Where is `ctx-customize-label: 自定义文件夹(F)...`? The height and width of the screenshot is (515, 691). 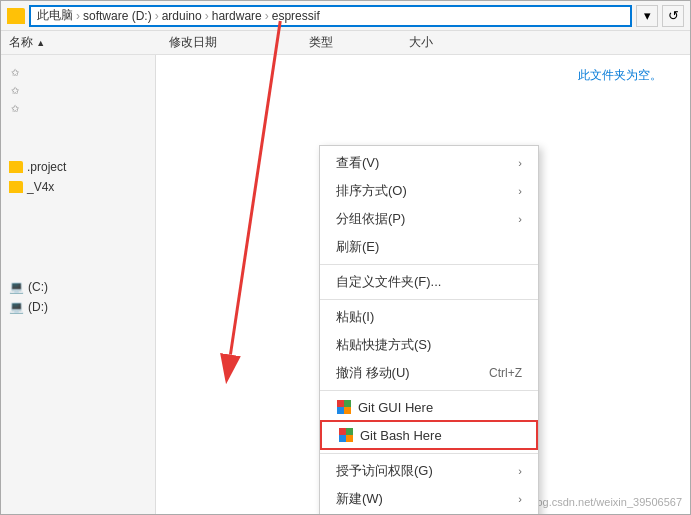 ctx-customize-label: 自定义文件夹(F)... is located at coordinates (388, 282).